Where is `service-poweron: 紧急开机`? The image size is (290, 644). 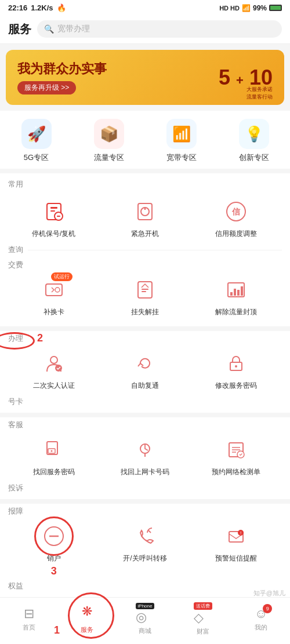 service-poweron: 紧急开机 is located at coordinates (145, 217).